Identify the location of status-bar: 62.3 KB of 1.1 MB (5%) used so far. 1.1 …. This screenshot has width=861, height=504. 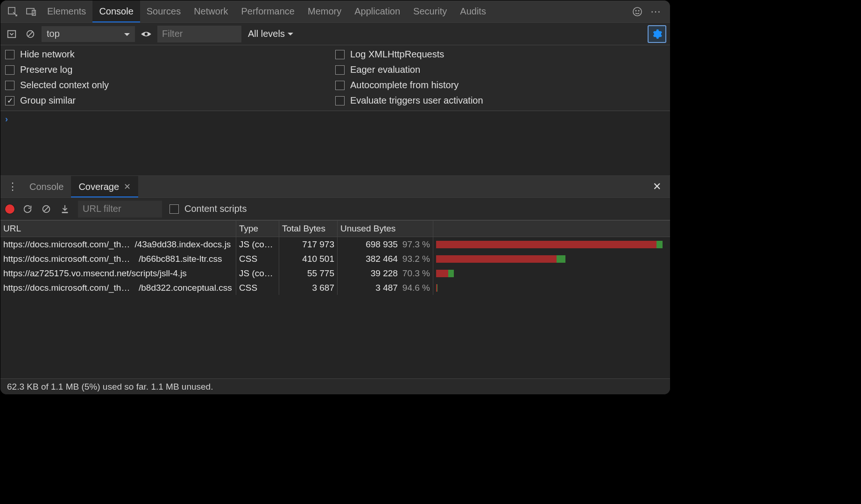
(335, 386).